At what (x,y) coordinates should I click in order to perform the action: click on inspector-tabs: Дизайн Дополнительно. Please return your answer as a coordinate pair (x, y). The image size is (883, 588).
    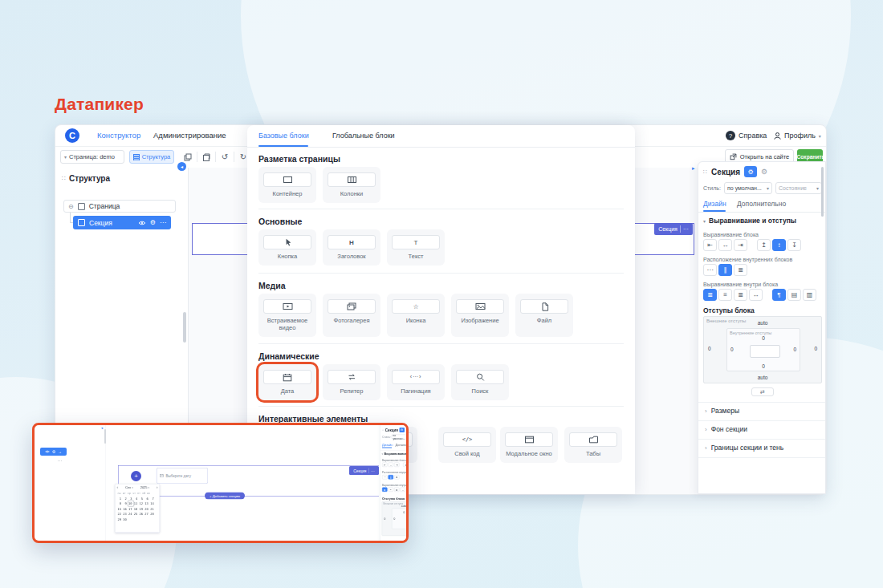
    Looking at the image, I should click on (762, 205).